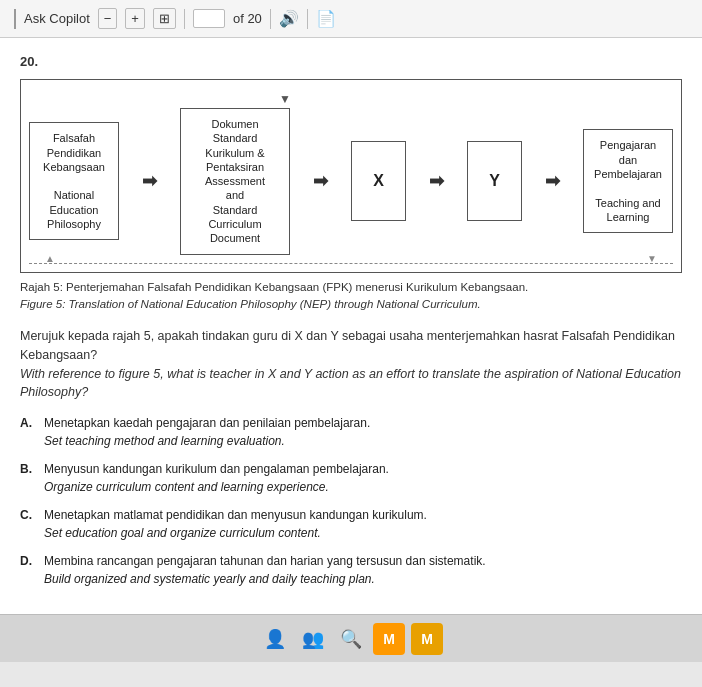 The image size is (702, 687). Describe the element at coordinates (28, 469) in the screenshot. I see `option-b-letter: B.` at that location.